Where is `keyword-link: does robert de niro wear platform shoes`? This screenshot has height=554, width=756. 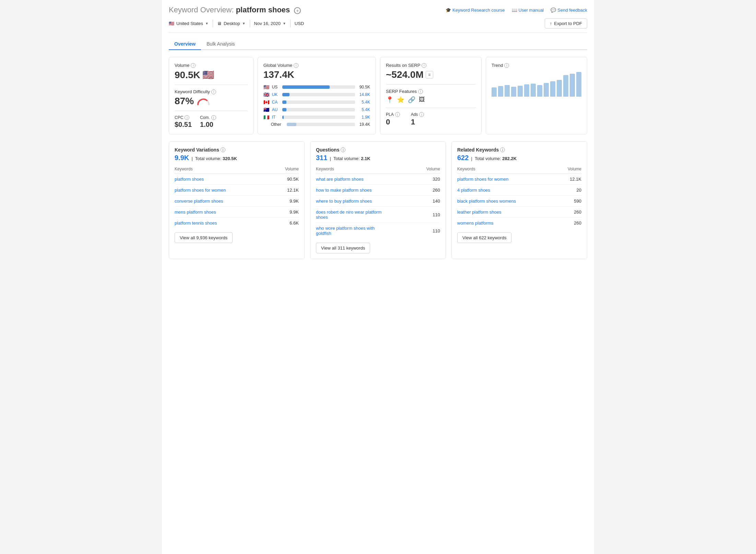 keyword-link: does robert de niro wear platform shoes is located at coordinates (350, 215).